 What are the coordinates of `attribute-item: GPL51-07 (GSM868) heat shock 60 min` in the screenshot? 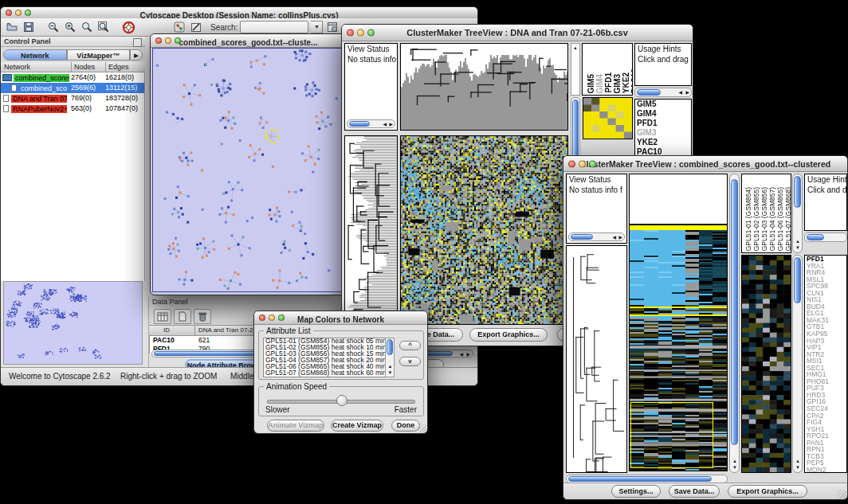 It's located at (324, 373).